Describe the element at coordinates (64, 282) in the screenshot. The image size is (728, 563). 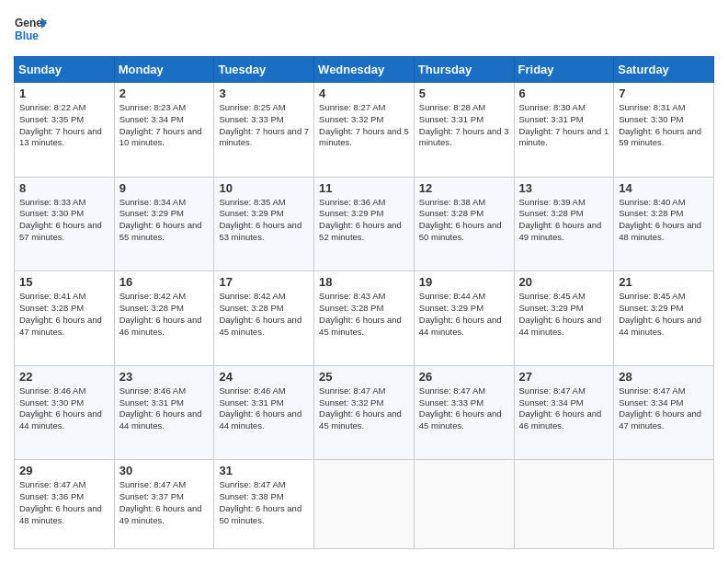
I see `day-number: 15` at that location.